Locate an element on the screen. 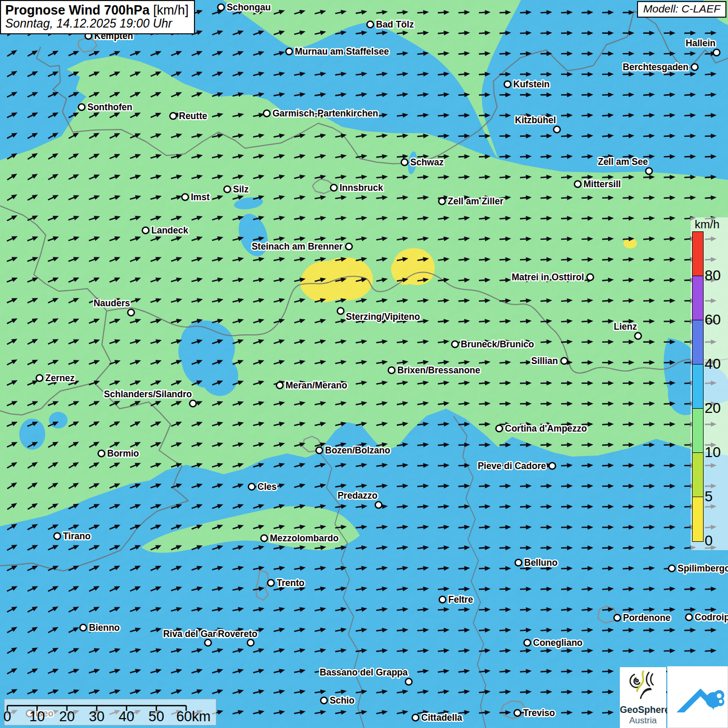 This screenshot has width=728, height=728. geosphere-logo-icon is located at coordinates (643, 686).